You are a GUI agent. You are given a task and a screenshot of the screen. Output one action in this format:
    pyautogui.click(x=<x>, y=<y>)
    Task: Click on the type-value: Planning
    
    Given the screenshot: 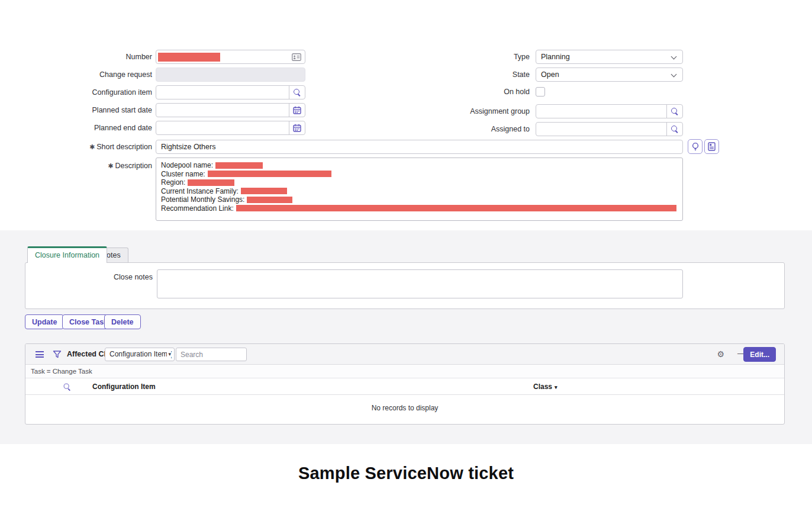 What is the action you would take?
    pyautogui.click(x=610, y=57)
    